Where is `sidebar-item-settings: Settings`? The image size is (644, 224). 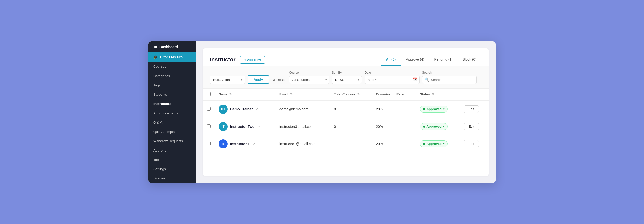 sidebar-item-settings: Settings is located at coordinates (172, 169).